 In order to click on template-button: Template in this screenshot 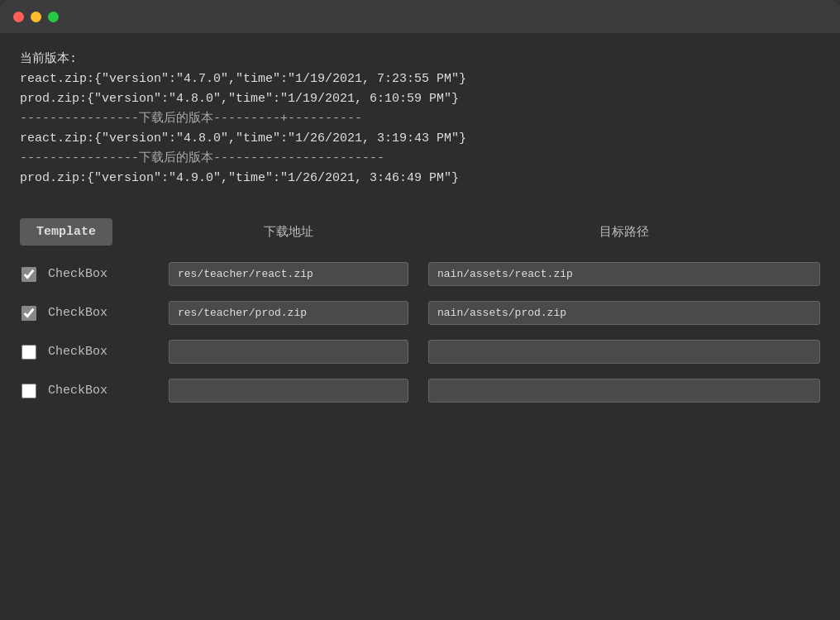, I will do `click(66, 231)`.